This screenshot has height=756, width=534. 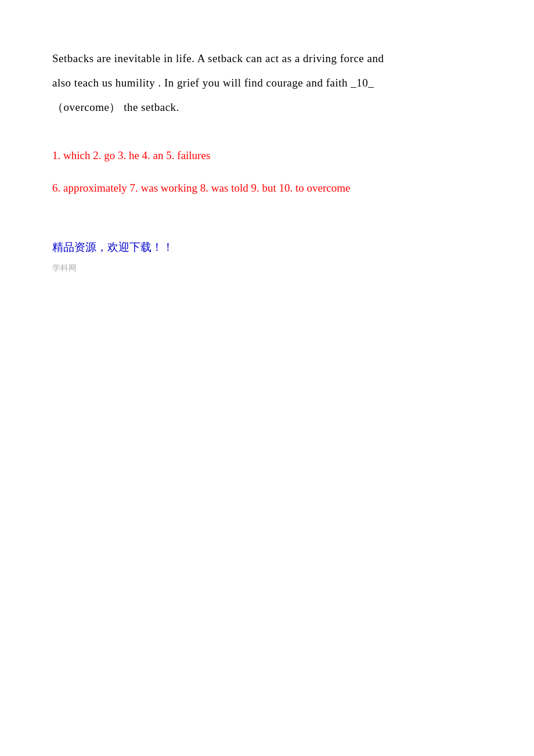 I want to click on paragraph-line1: Setbacks are inevitable in life. A setba…, so click(x=267, y=59).